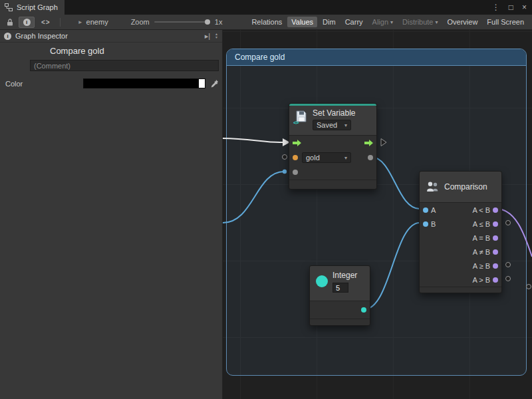 This screenshot has height=399, width=532. I want to click on window-close-icon: ×, so click(524, 7).